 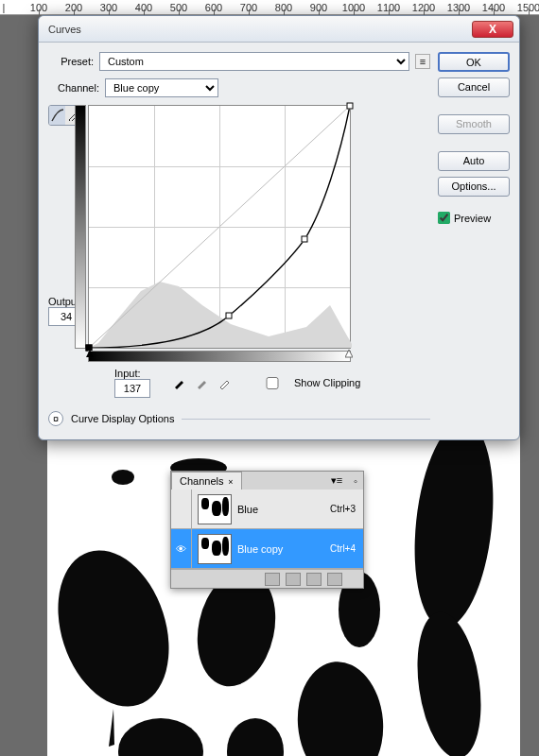 I want to click on channels-footer, so click(x=267, y=578).